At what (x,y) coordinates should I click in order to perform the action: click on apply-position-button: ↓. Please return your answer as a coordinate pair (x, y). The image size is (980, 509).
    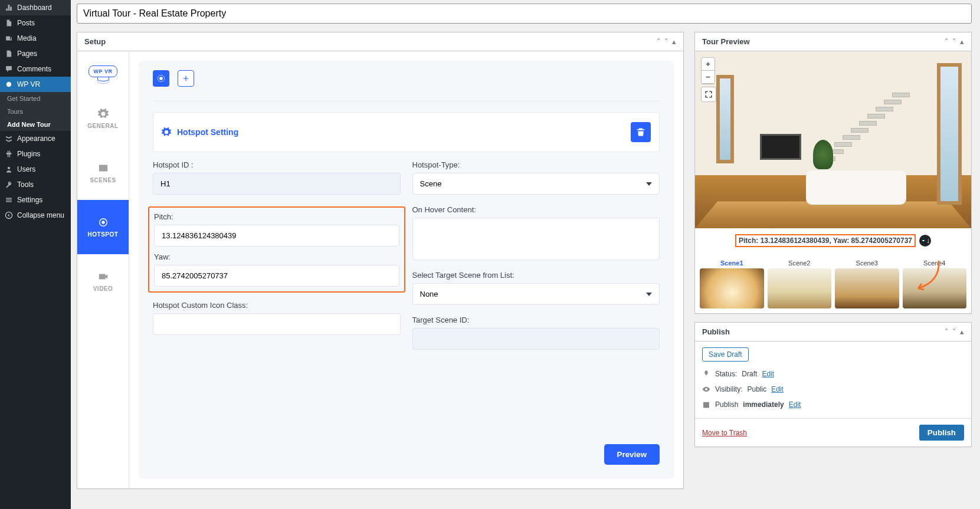
    Looking at the image, I should click on (925, 241).